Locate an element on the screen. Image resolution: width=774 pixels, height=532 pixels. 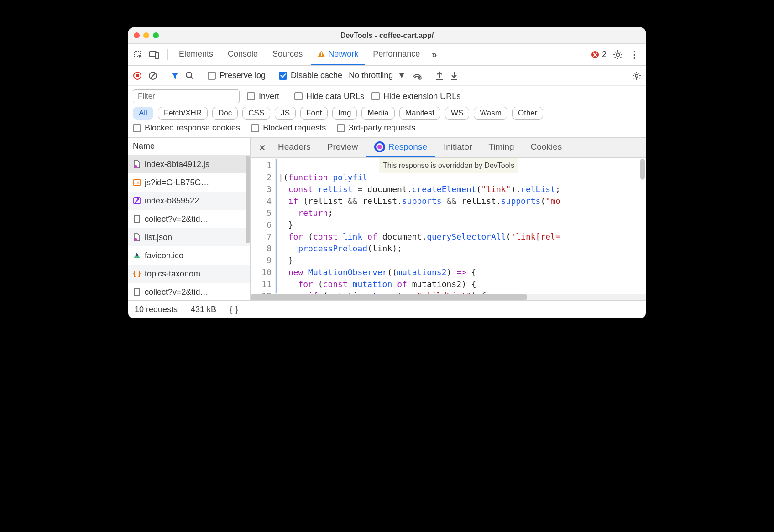
filter-pill-other: Other is located at coordinates (528, 113).